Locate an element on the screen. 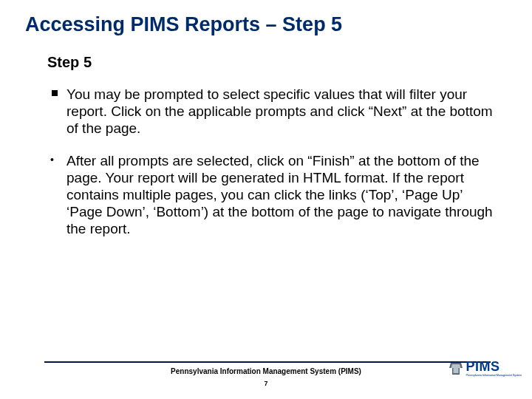 Image resolution: width=532 pixels, height=399 pixels. step-subtitle: Step 5 is located at coordinates (290, 62).